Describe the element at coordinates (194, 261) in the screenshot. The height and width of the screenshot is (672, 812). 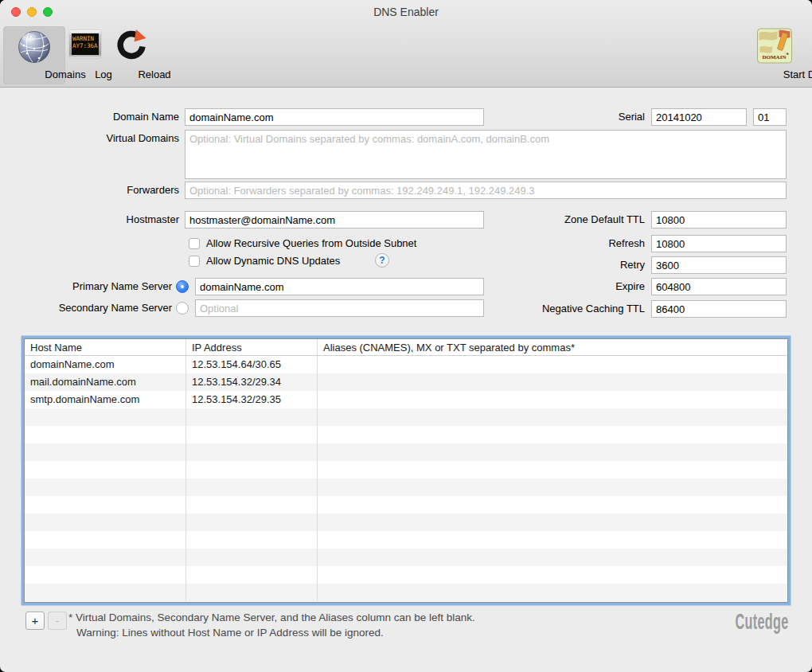
I see `allow-dynamic-checkbox` at that location.